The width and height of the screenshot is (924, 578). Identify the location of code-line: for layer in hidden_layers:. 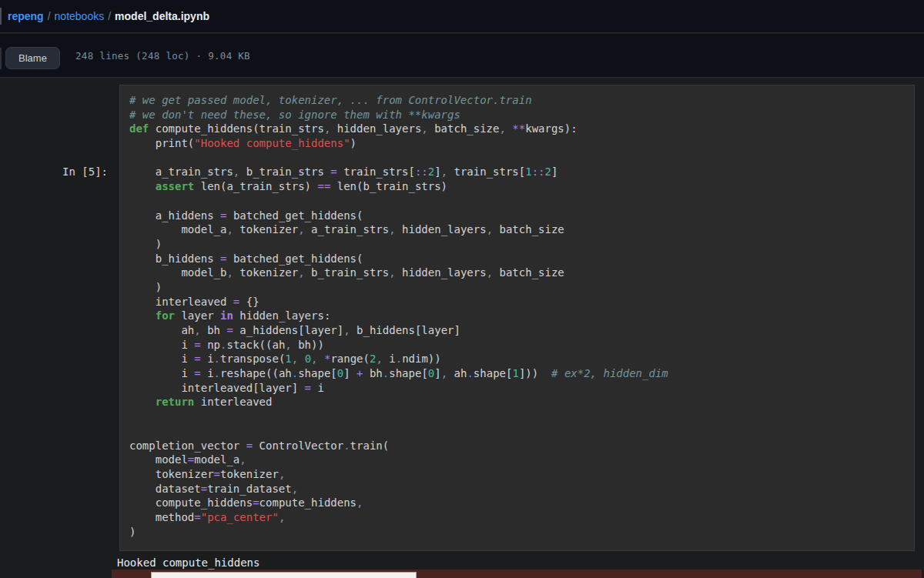
(517, 316).